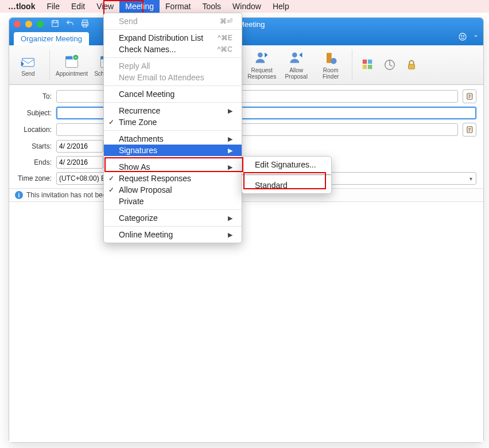 The image size is (489, 448). I want to click on allow-proposal-button: Allow Proposal, so click(296, 65).